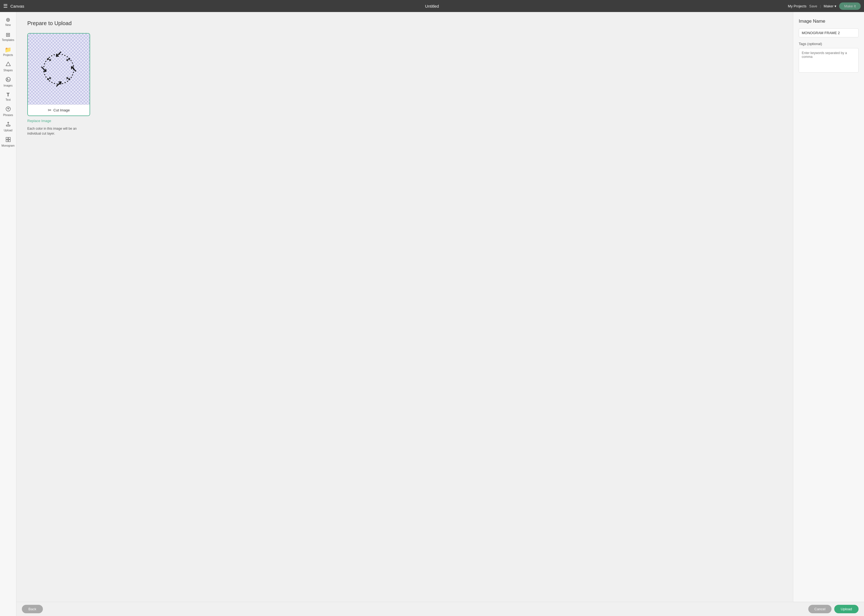 Image resolution: width=864 pixels, height=616 pixels. What do you see at coordinates (8, 142) in the screenshot?
I see `sidebar-item-monogram: Monogram` at bounding box center [8, 142].